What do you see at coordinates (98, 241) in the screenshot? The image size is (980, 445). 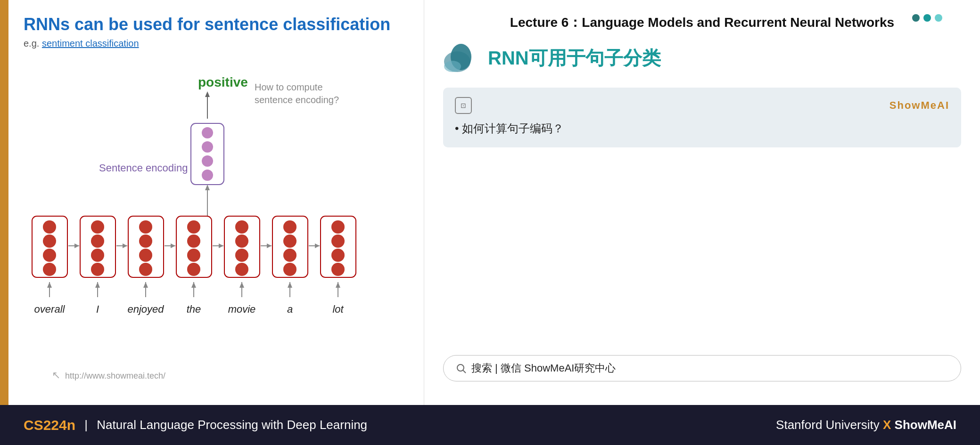 I see `w2-c2` at bounding box center [98, 241].